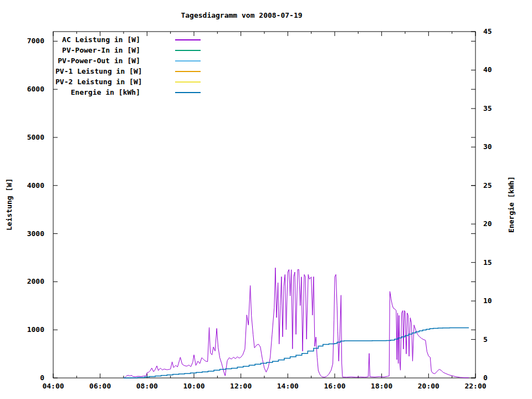  What do you see at coordinates (100, 386) in the screenshot?
I see `x-tick-label: 06:00` at bounding box center [100, 386].